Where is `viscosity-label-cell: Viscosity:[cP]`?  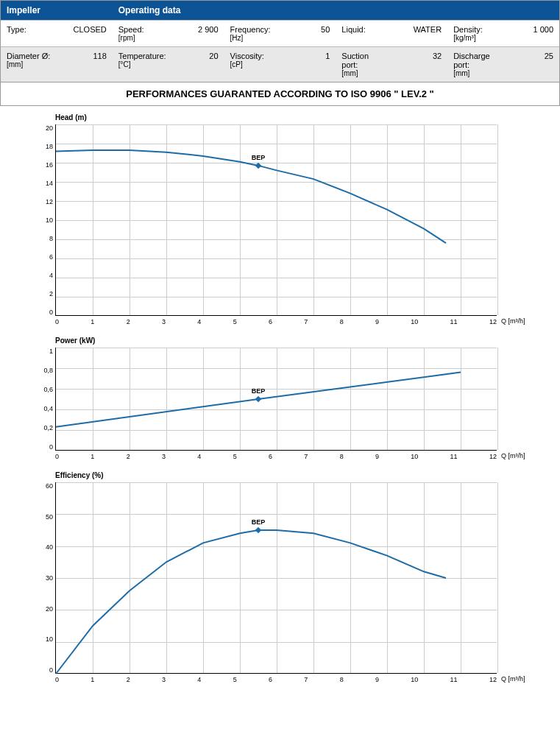
viscosity-label-cell: Viscosity:[cP] is located at coordinates (252, 65).